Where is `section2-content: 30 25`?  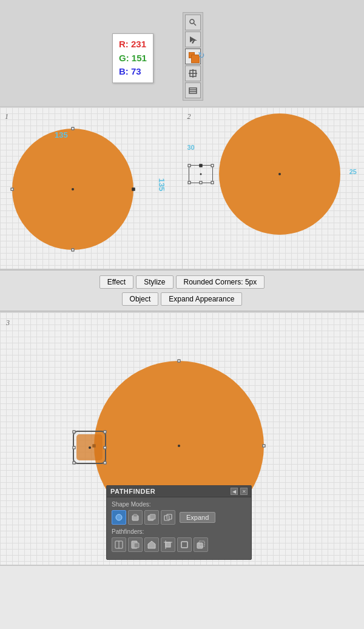
section2-content: 30 25 is located at coordinates (274, 188).